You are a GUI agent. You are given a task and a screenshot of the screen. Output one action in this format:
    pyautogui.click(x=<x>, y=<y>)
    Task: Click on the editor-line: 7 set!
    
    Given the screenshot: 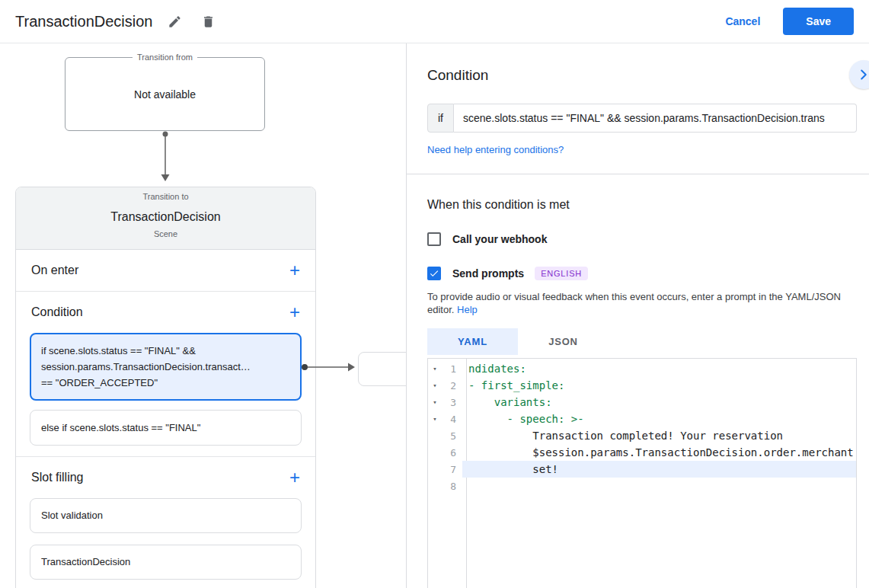 What is the action you would take?
    pyautogui.click(x=642, y=469)
    